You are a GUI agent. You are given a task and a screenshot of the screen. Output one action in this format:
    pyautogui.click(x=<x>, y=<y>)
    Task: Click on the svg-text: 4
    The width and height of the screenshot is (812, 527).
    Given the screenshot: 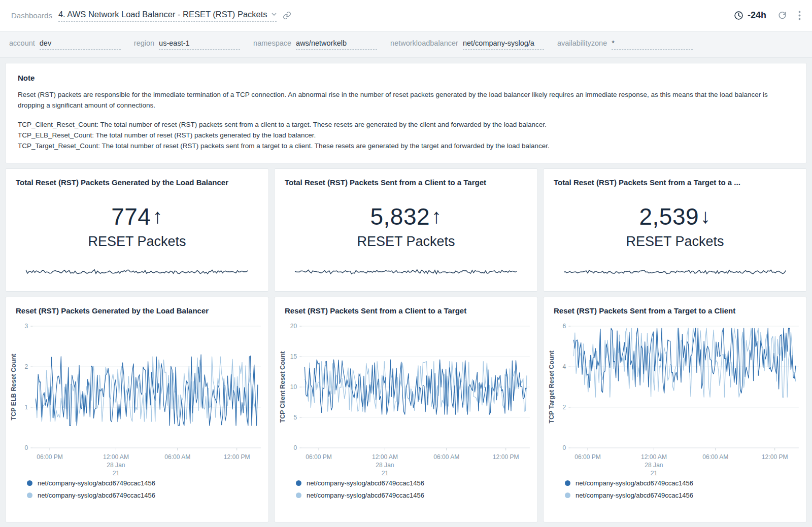 What is the action you would take?
    pyautogui.click(x=564, y=367)
    